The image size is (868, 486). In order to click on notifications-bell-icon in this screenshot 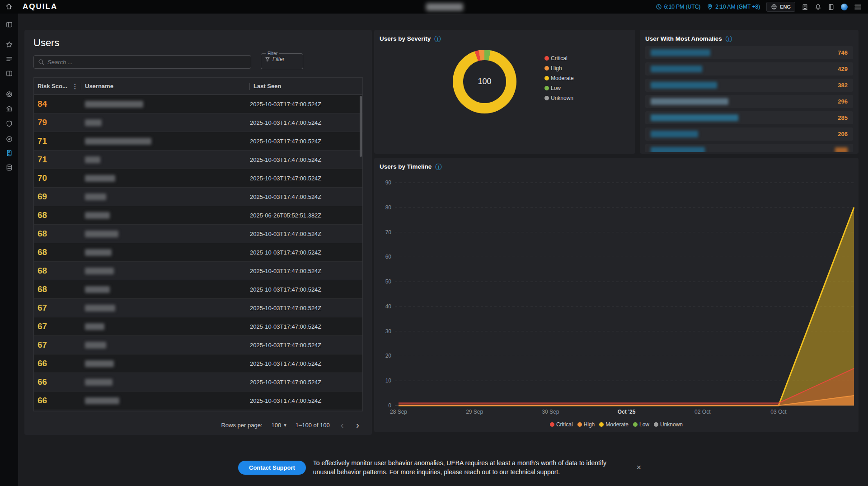, I will do `click(818, 7)`.